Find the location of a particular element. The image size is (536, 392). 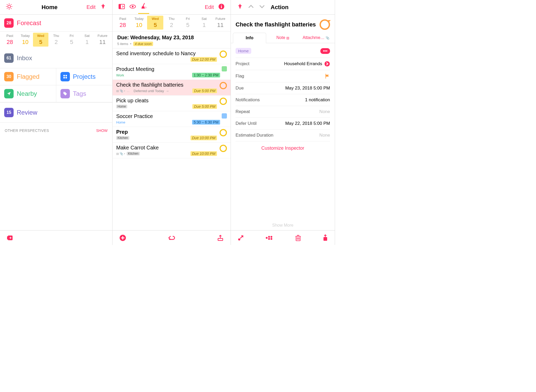

project-arrow-icon is located at coordinates (327, 64).